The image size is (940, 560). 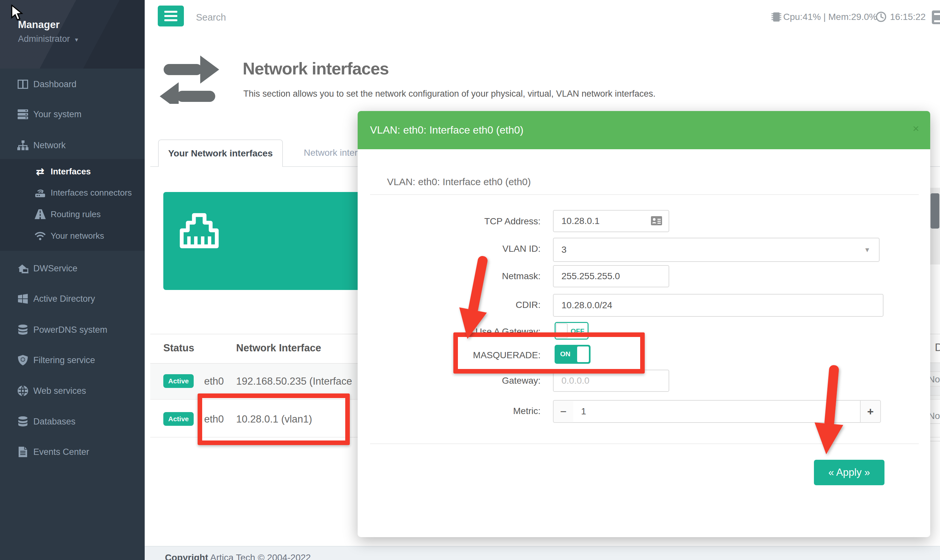 I want to click on cdir-input, so click(x=718, y=305).